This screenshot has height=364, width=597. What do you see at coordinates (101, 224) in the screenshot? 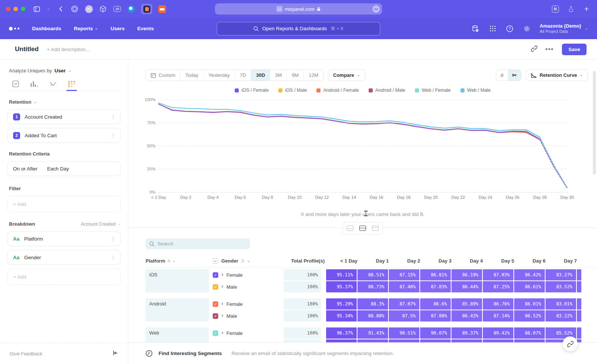
I see `breakdown-target-dropdown: Account Created ⌄` at bounding box center [101, 224].